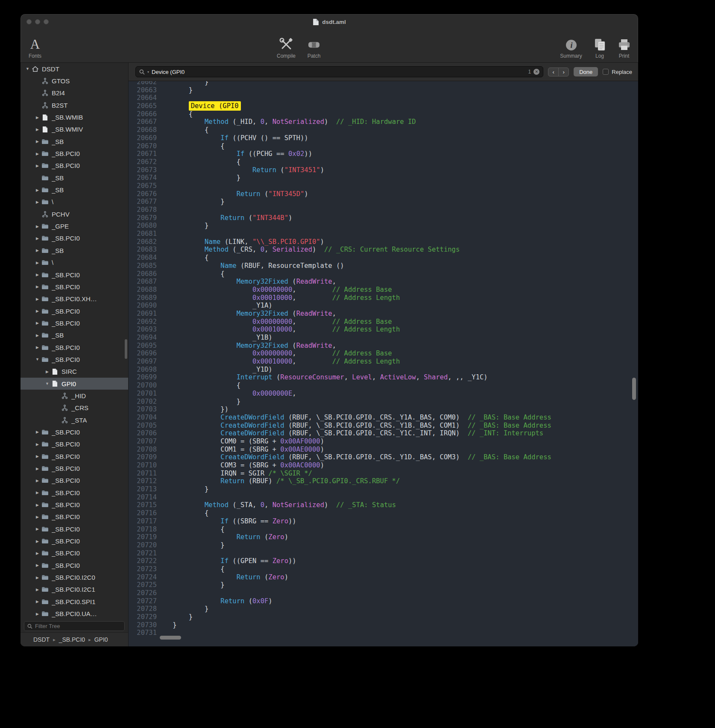 The width and height of the screenshot is (715, 728). What do you see at coordinates (74, 81) in the screenshot?
I see `tree-item: GTOS` at bounding box center [74, 81].